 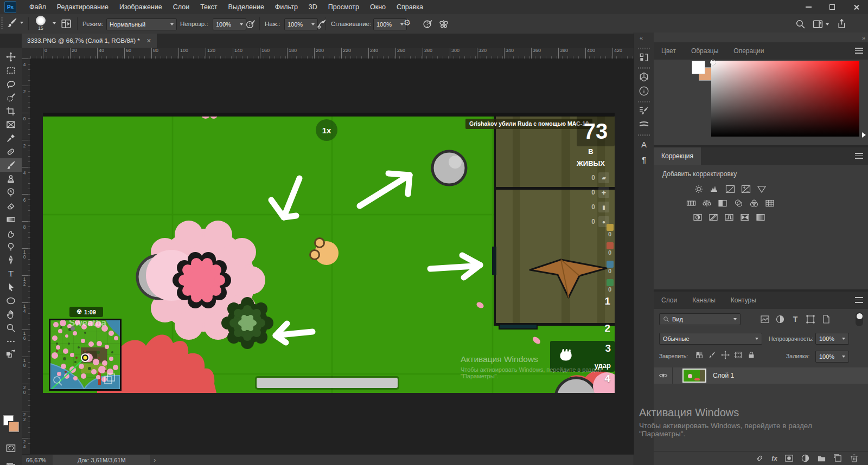 What do you see at coordinates (713, 217) in the screenshot?
I see `posterize-icon` at bounding box center [713, 217].